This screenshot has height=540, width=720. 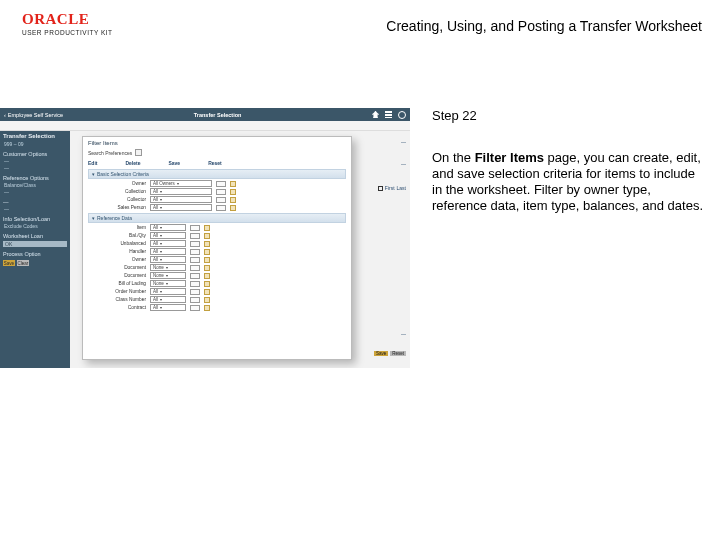 What do you see at coordinates (217, 218) in the screenshot?
I see `section-header: ▾ Reference Data` at bounding box center [217, 218].